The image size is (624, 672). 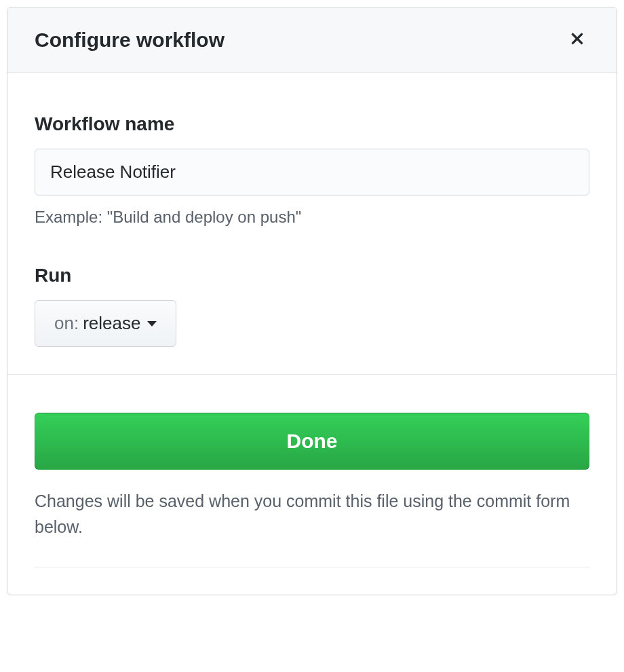 What do you see at coordinates (577, 39) in the screenshot?
I see `close-icon` at bounding box center [577, 39].